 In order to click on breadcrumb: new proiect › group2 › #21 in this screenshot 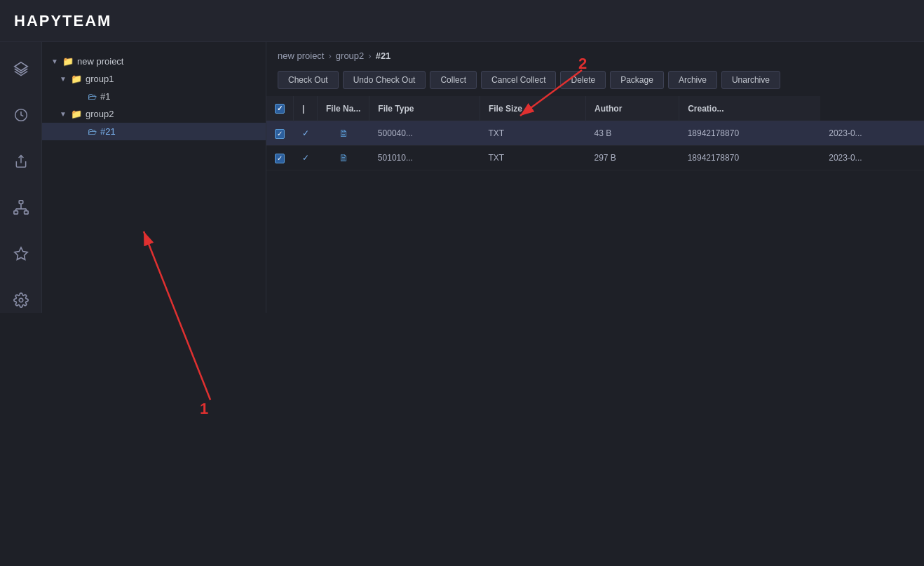, I will do `click(595, 55)`.